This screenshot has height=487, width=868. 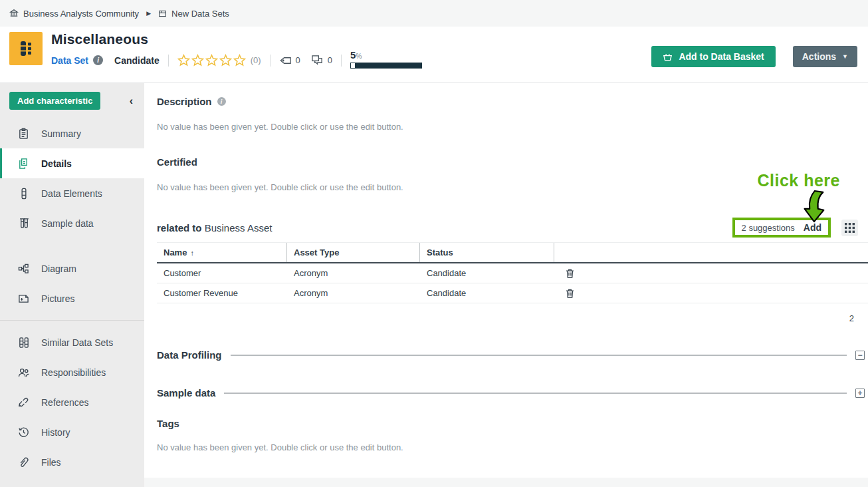 What do you see at coordinates (512, 126) in the screenshot?
I see `description-empty-text: No value has been given yet. Double clic…` at bounding box center [512, 126].